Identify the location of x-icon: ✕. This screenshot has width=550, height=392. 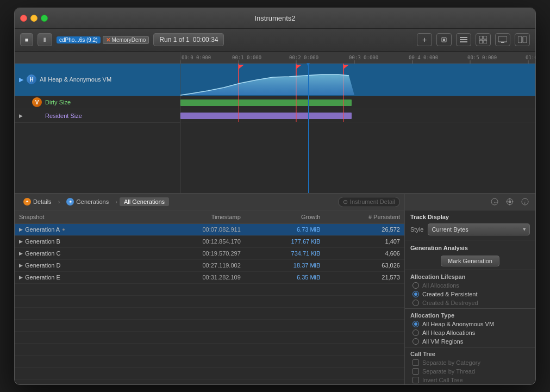
(108, 40).